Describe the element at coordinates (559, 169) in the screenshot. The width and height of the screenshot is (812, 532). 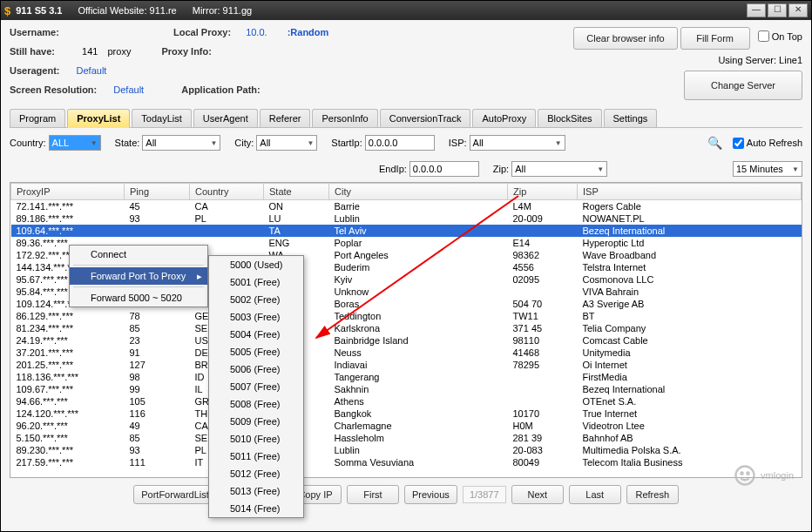
I see `zip-combo: All▼` at that location.